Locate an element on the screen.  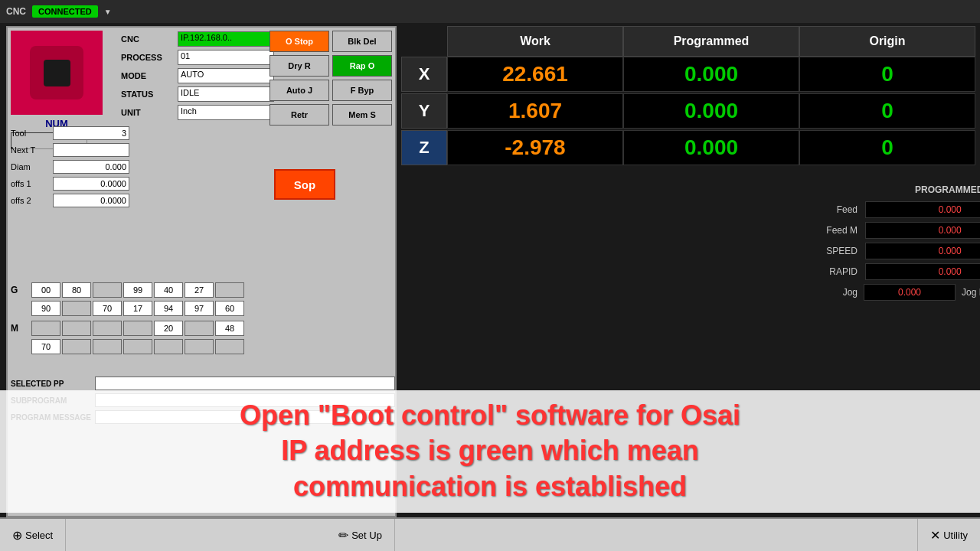
m-code-empty11 is located at coordinates (230, 347).